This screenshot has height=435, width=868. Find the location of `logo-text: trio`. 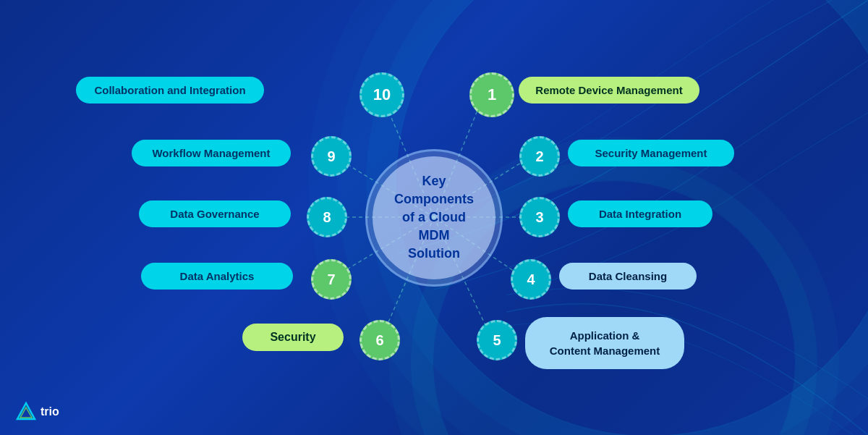

logo-text: trio is located at coordinates (50, 412).